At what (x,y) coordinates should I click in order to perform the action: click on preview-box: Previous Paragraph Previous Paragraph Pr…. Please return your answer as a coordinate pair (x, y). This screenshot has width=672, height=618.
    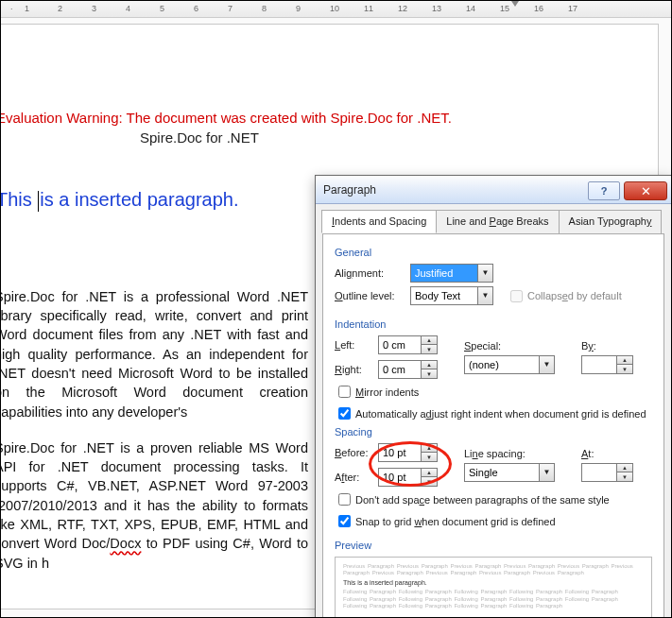
    Looking at the image, I should click on (493, 588).